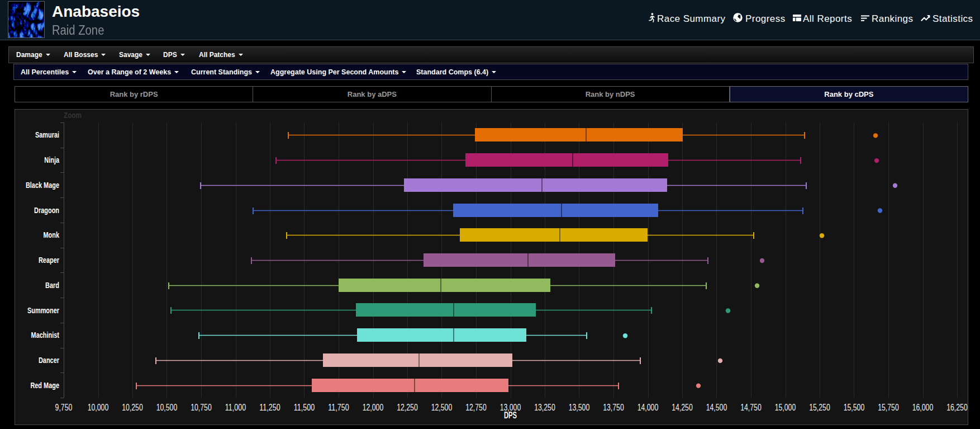 This screenshot has width=980, height=429. Describe the element at coordinates (888, 407) in the screenshot. I see `svg-text: 15,750` at that location.